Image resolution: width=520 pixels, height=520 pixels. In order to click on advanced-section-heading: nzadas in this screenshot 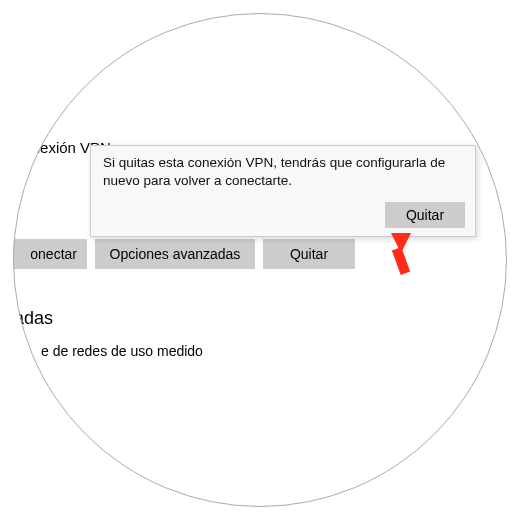, I will do `click(33, 318)`.